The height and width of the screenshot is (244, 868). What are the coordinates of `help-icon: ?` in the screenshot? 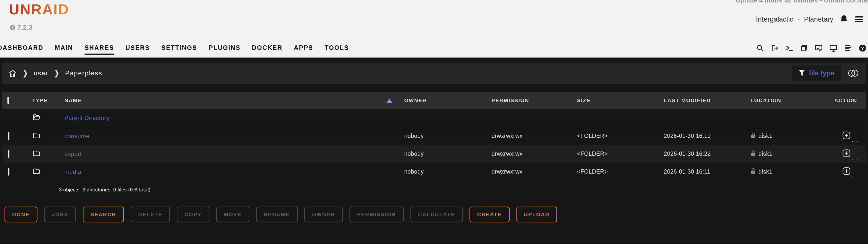 It's located at (863, 48).